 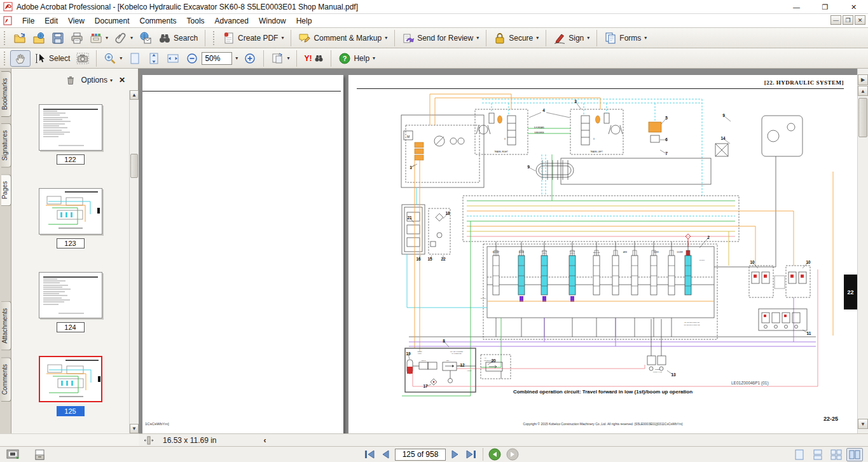 What do you see at coordinates (571, 38) in the screenshot?
I see `sign-button: Sign▾` at bounding box center [571, 38].